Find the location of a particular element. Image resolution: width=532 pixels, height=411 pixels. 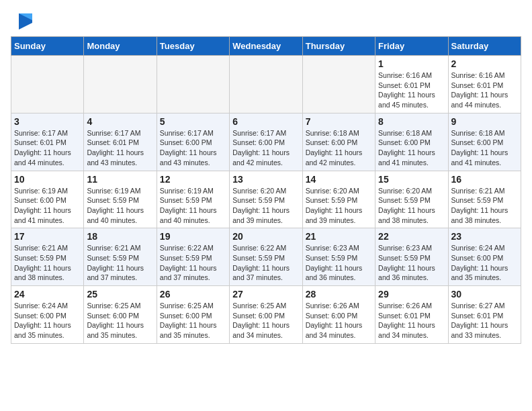

calendar-cell: 24Sunrise: 6:24 AMSunset: 6:00 PMDayligh… is located at coordinates (48, 315).